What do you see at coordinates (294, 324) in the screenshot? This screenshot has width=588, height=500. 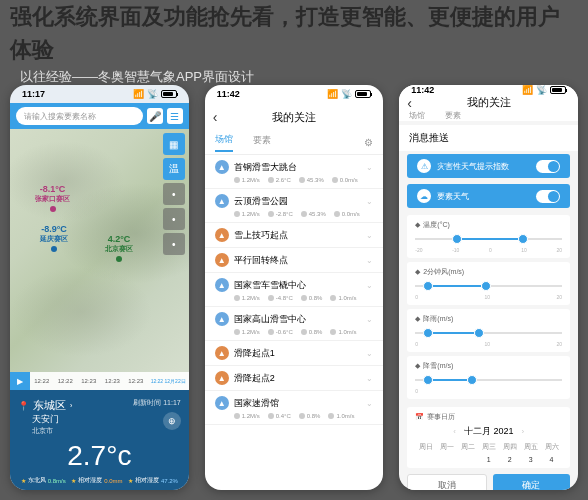 I see `venue-list-item: ▲国家高山滑雪中心⌄1.2M/s-0.6°C0.8%1.0m/s` at bounding box center [294, 324].